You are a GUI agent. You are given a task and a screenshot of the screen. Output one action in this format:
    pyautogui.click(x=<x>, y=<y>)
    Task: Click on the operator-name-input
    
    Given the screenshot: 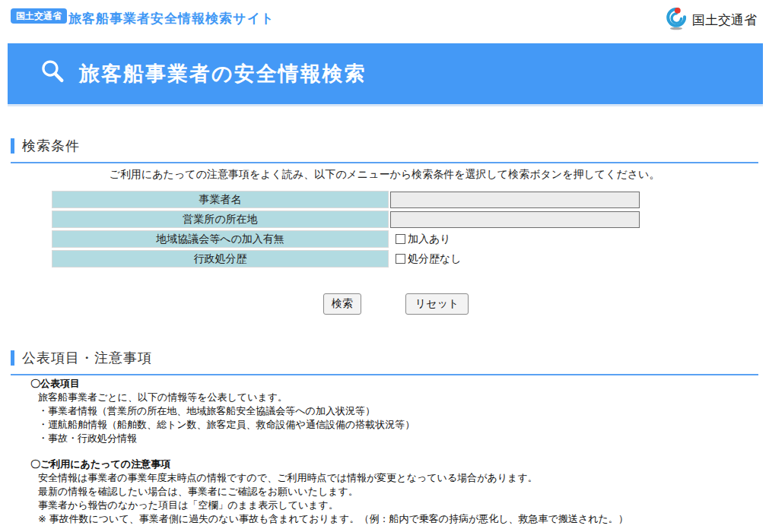 What is the action you would take?
    pyautogui.click(x=515, y=200)
    